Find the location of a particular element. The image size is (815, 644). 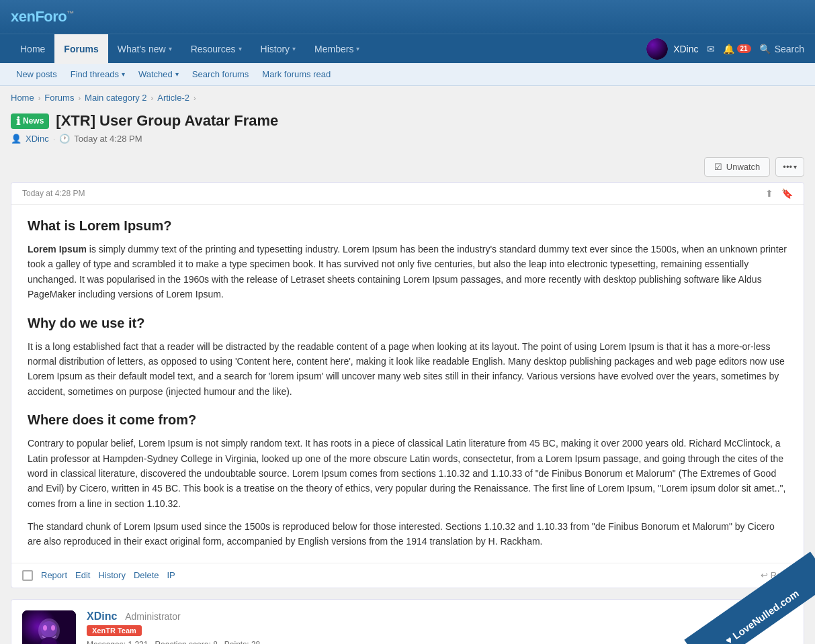

section-heading-3: Where does it come from? is located at coordinates (407, 420).